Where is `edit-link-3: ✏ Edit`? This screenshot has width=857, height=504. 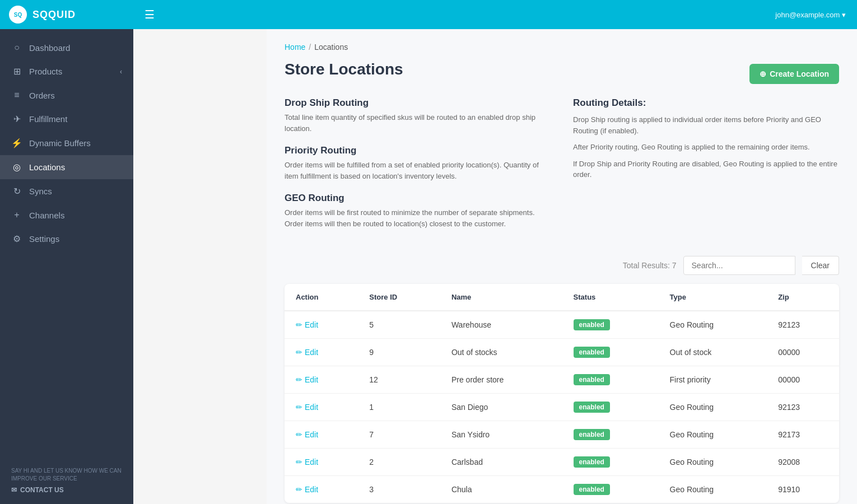 edit-link-3: ✏ Edit is located at coordinates (322, 407).